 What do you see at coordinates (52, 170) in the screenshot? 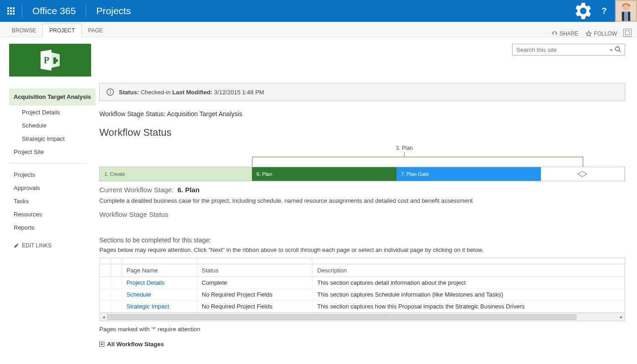
I see `quick-launch-nav: Acquisition Target Analysis Project Deta…` at bounding box center [52, 170].